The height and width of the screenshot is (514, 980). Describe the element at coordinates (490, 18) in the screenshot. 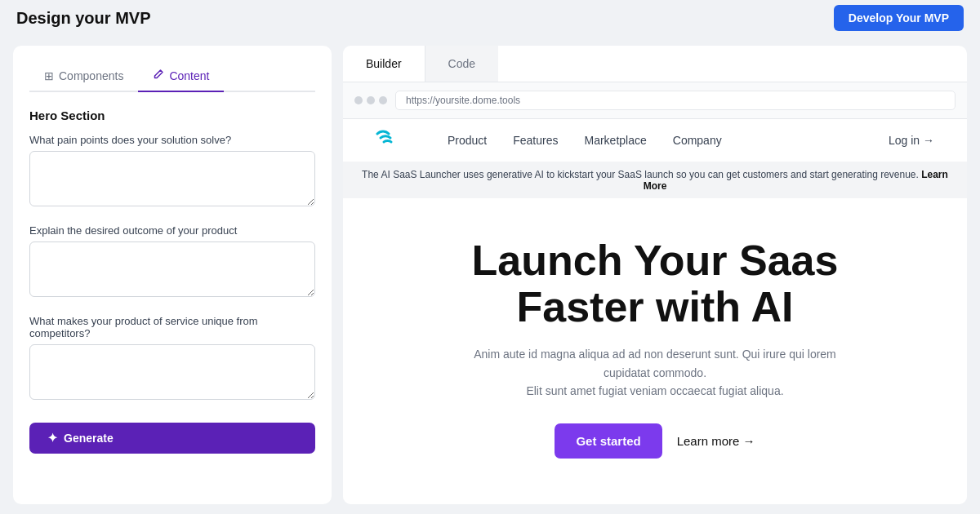

I see `top-bar: Design your MVP Develop Your MVP` at that location.